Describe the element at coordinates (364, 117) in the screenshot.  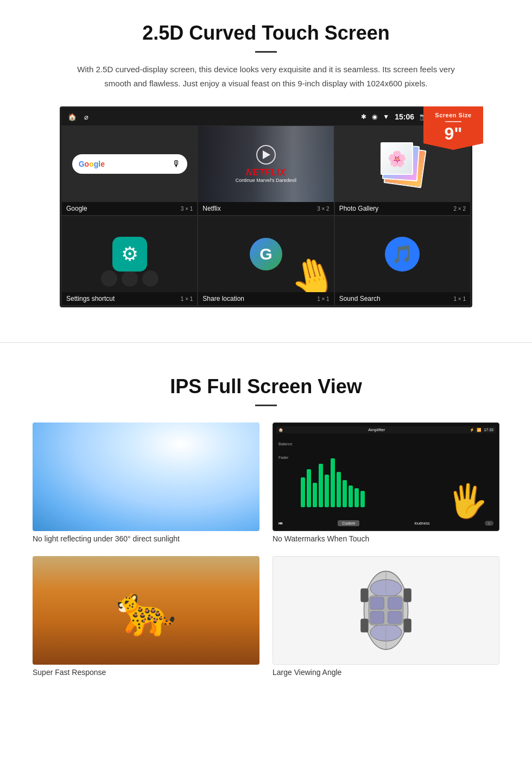
I see `bluetooth-icon: ✱` at that location.